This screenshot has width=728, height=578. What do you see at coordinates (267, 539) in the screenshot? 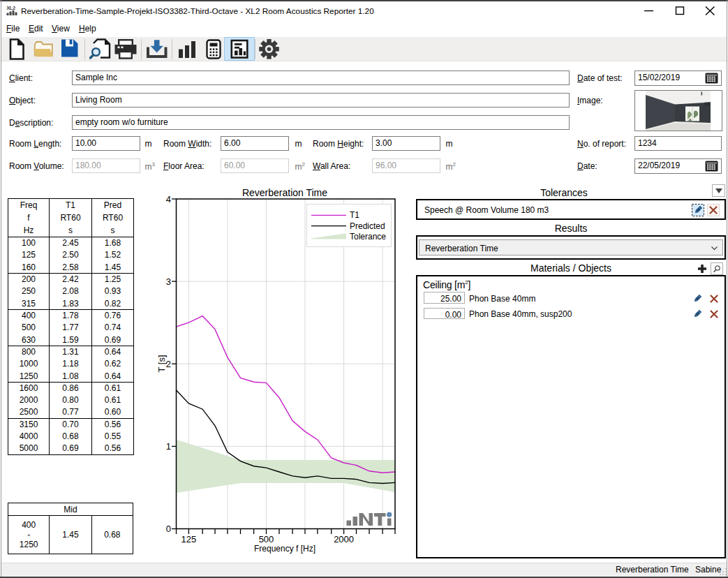
I see `svg-text: 500` at bounding box center [267, 539].